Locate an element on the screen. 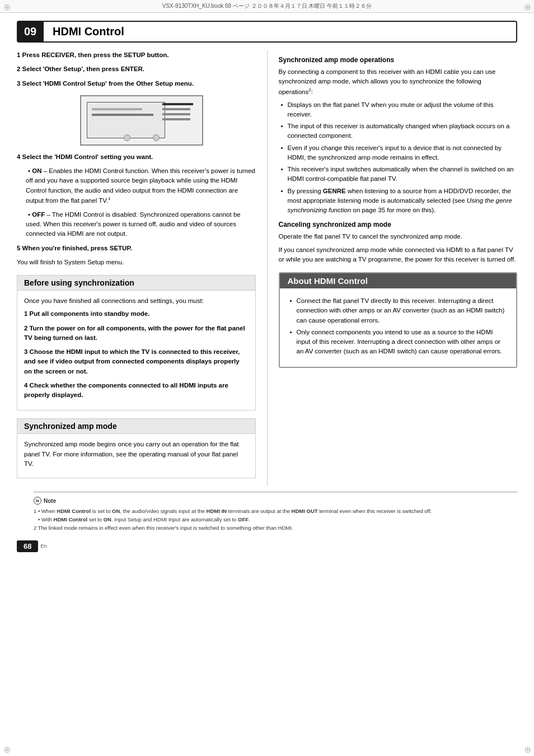 The height and width of the screenshot is (756, 534). step-2-text: Select 'Other Setup', then press ENTER. is located at coordinates (83, 69).